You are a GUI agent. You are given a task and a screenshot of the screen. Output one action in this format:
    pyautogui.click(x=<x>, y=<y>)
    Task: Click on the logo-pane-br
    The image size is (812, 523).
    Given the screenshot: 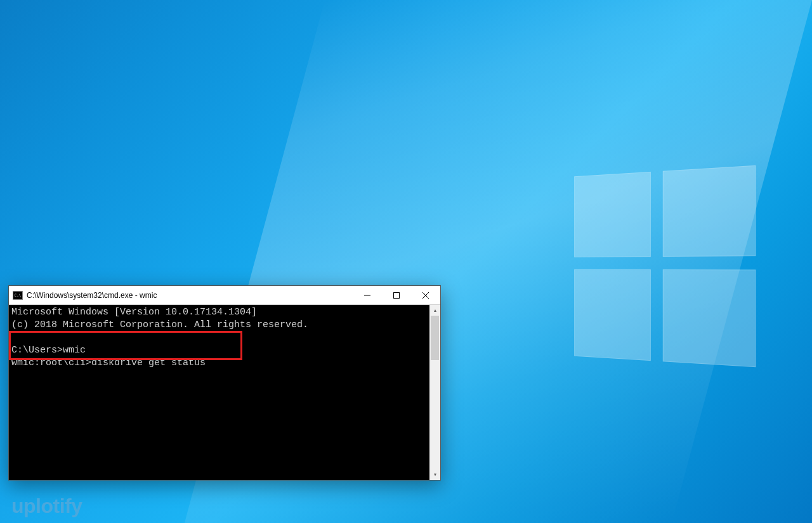 What is the action you would take?
    pyautogui.click(x=709, y=318)
    